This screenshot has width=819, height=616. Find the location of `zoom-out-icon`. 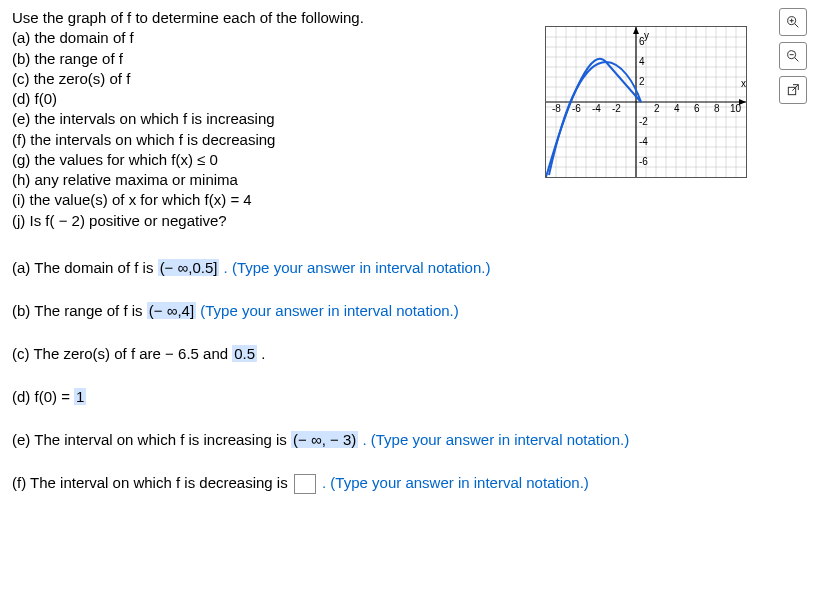

zoom-out-icon is located at coordinates (793, 56).